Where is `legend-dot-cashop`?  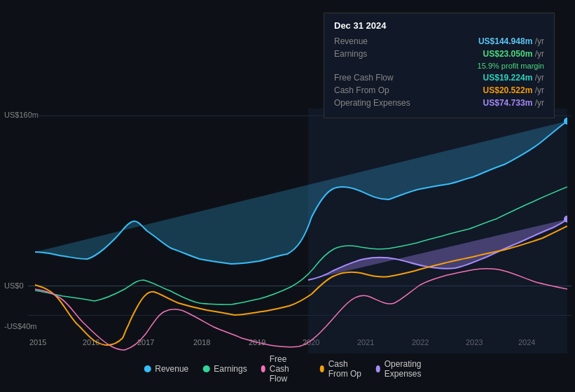 legend-dot-cashop is located at coordinates (322, 369).